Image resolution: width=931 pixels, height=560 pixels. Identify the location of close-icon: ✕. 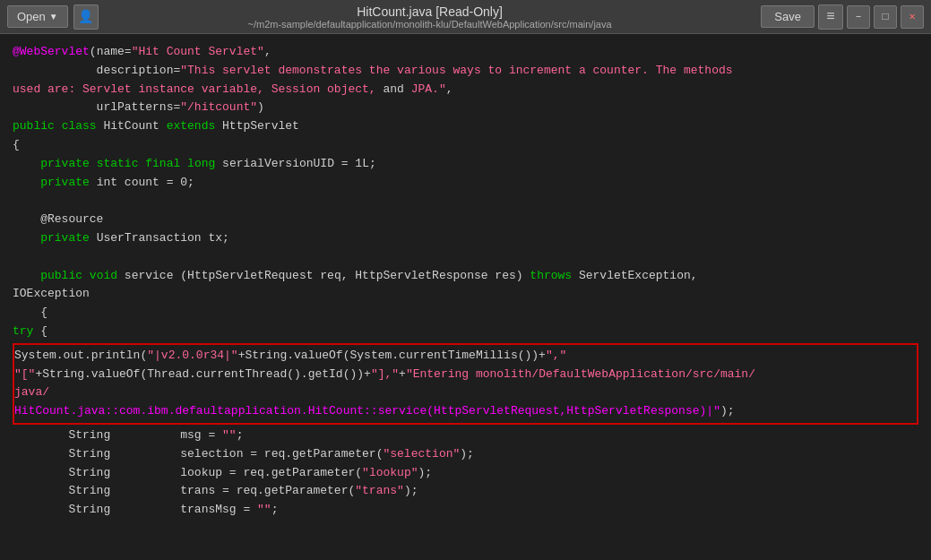
(912, 16).